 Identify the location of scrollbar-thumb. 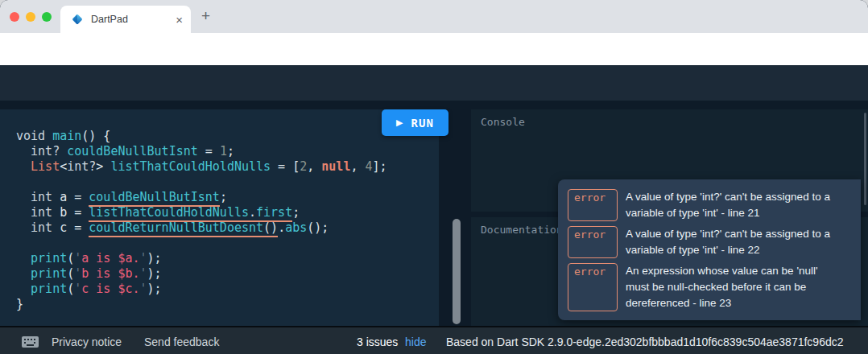
(865, 159).